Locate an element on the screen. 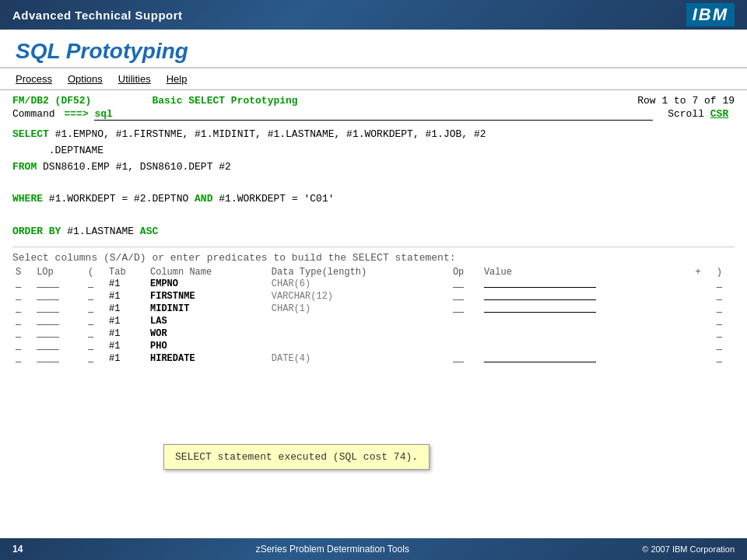  header-paren: ( is located at coordinates (95, 272).